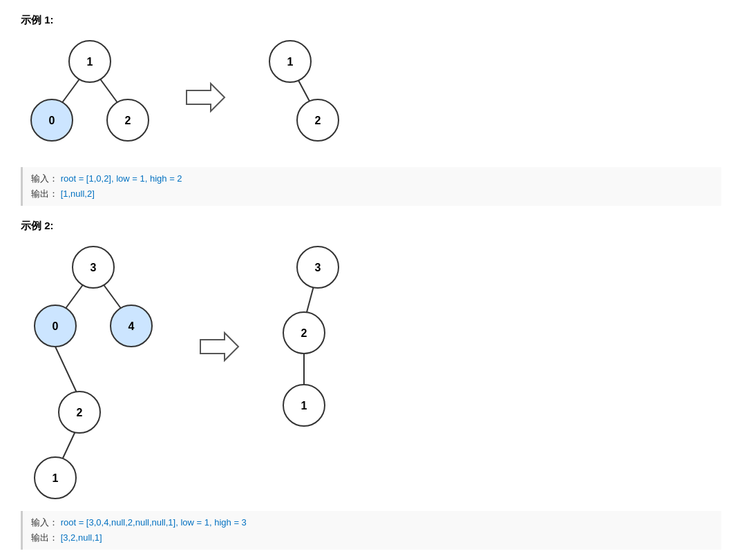 This screenshot has width=742, height=560. What do you see at coordinates (318, 337) in the screenshot?
I see `example2-after-tree: 3 2 1` at bounding box center [318, 337].